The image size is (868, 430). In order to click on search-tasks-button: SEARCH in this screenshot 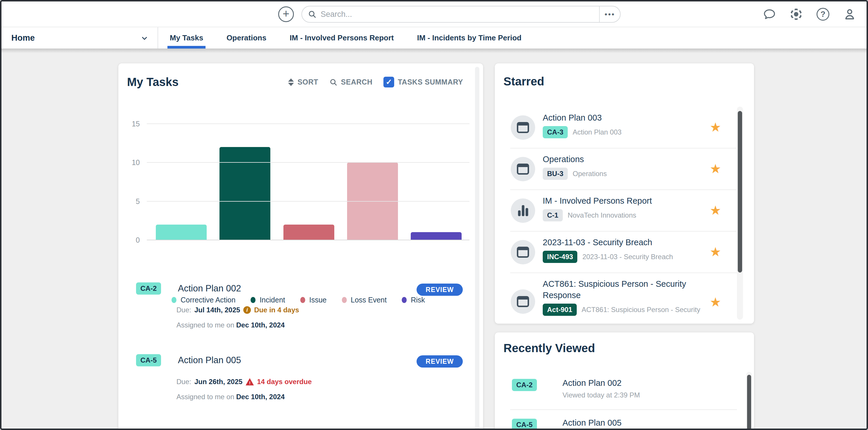, I will do `click(351, 82)`.